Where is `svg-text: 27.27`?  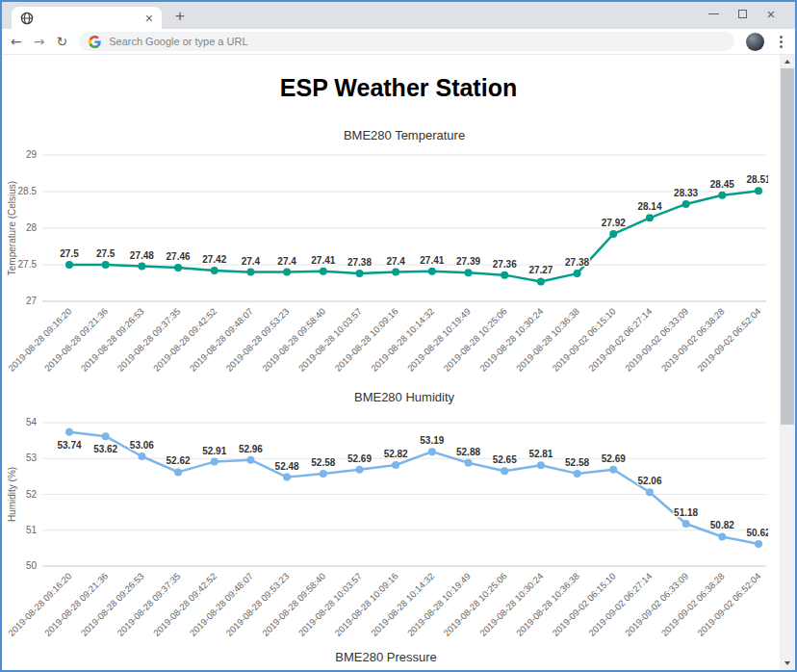 svg-text: 27.27 is located at coordinates (541, 270).